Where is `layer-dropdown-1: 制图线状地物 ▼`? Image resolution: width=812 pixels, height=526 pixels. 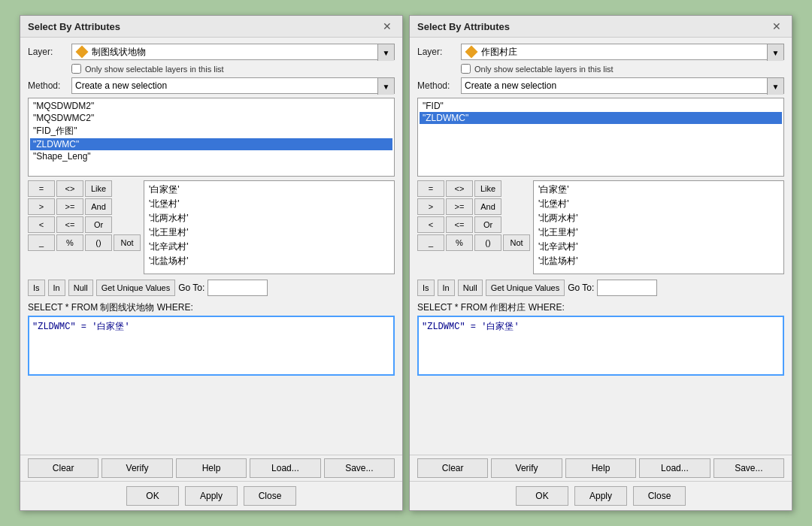
layer-dropdown-1: 制图线状地物 ▼ is located at coordinates (233, 52).